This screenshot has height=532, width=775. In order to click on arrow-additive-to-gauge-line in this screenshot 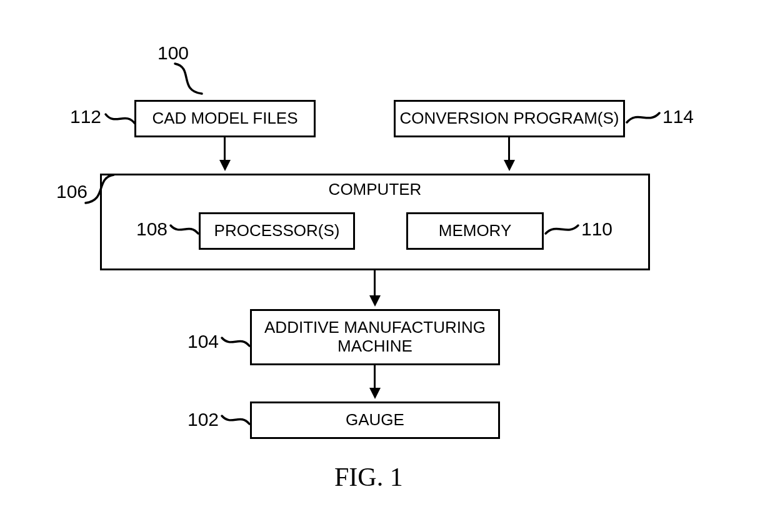, I will do `click(375, 377)`.